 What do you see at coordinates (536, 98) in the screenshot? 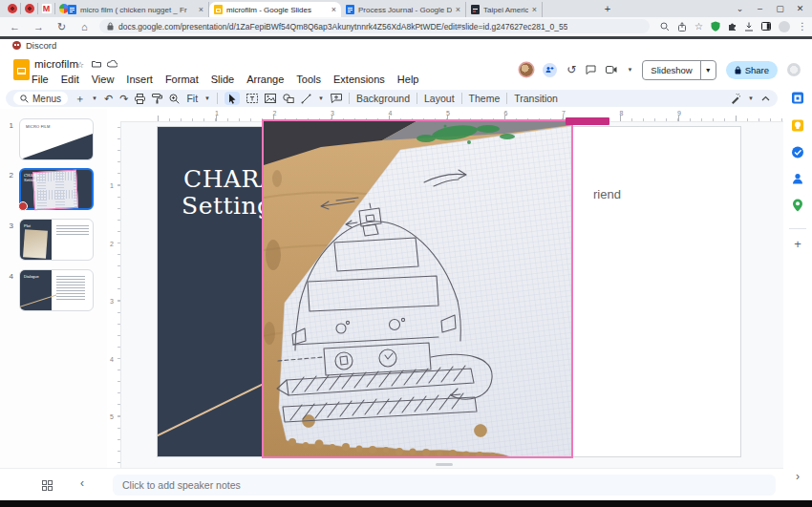
I see `toolbar-transition-button: Transition` at bounding box center [536, 98].